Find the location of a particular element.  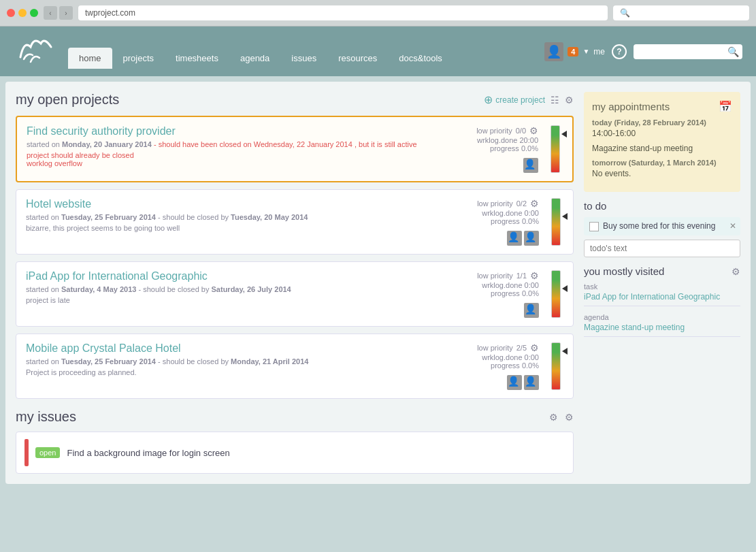

browser-chrome: ‹ › twproject.com 🔍 is located at coordinates (378, 14).